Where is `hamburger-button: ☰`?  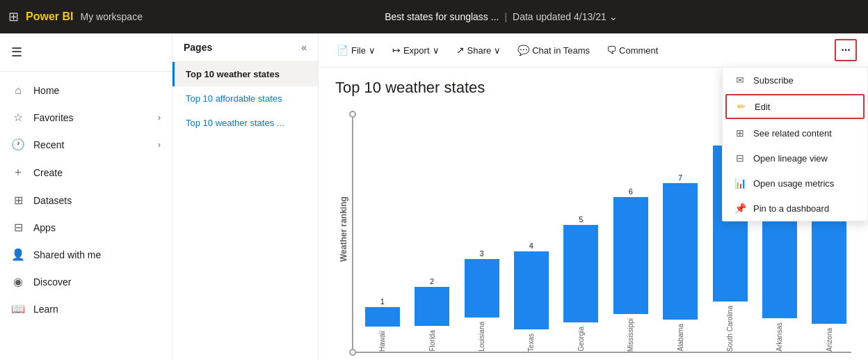 hamburger-button: ☰ is located at coordinates (17, 52).